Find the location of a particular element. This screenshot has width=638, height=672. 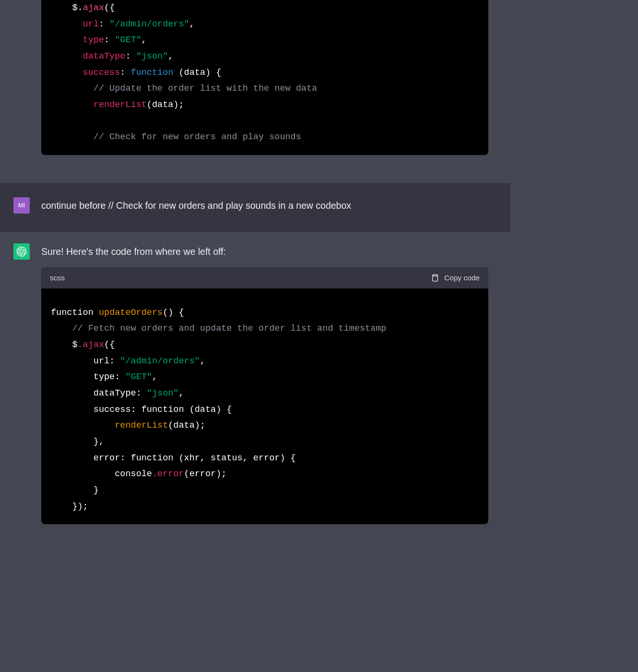

user-message-text: continue before // Check for new orders … is located at coordinates (276, 205).